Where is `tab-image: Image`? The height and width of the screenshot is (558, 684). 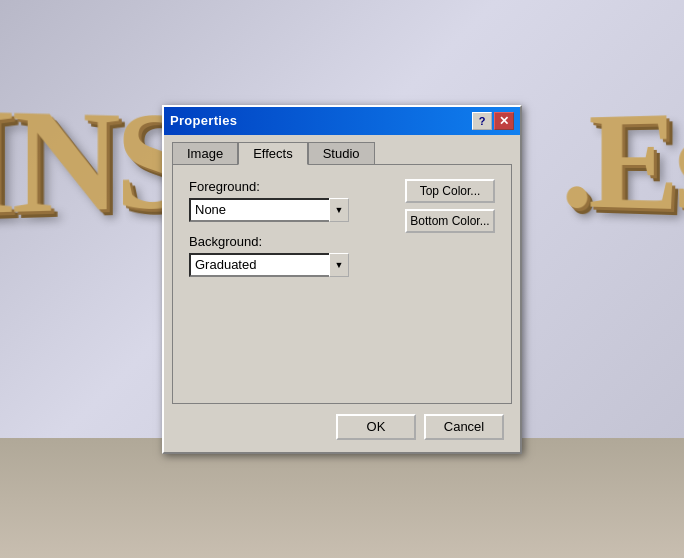 tab-image: Image is located at coordinates (205, 154).